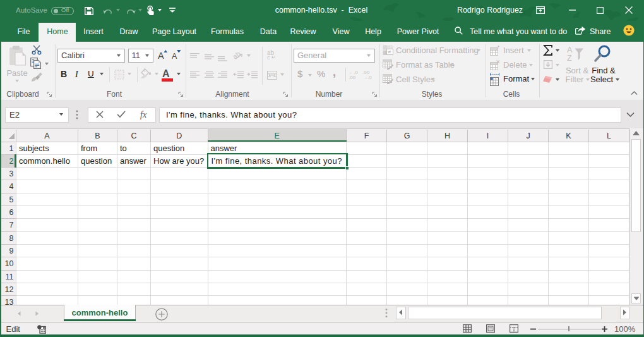  I want to click on svg-text: 12, so click(9, 289).